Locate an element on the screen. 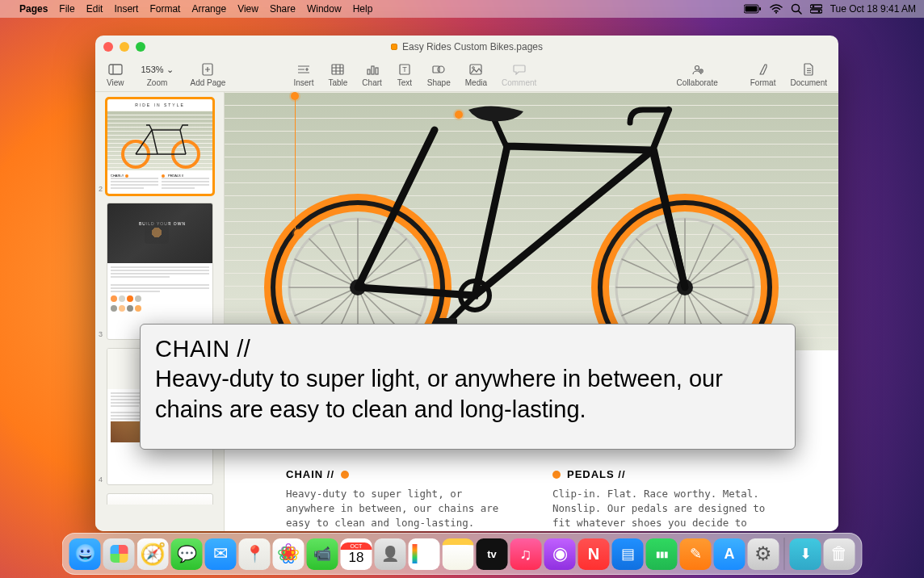 The image size is (924, 578). toolbar-comment: Comment is located at coordinates (519, 75).